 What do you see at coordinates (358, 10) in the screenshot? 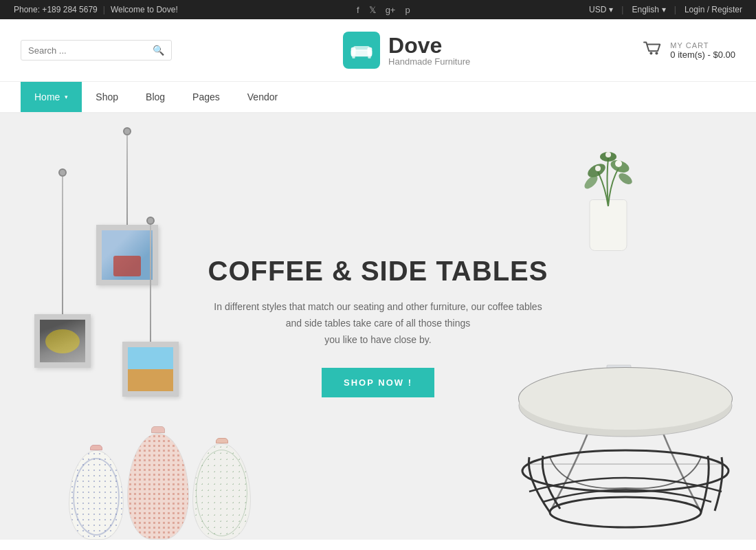
I see `facebook-icon: f` at bounding box center [358, 10].